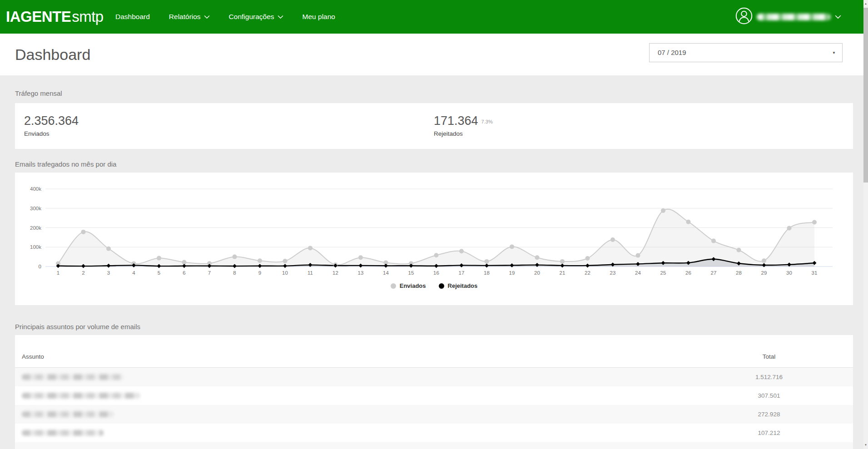  I want to click on nav-item-configuracoes: Configurações, so click(256, 17).